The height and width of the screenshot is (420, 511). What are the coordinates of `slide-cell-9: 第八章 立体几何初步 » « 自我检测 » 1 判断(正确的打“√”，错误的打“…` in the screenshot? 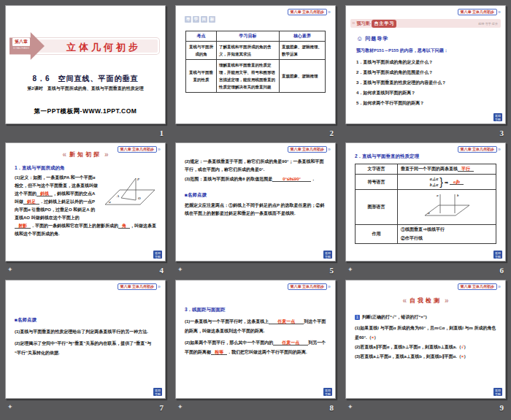 It's located at (426, 348).